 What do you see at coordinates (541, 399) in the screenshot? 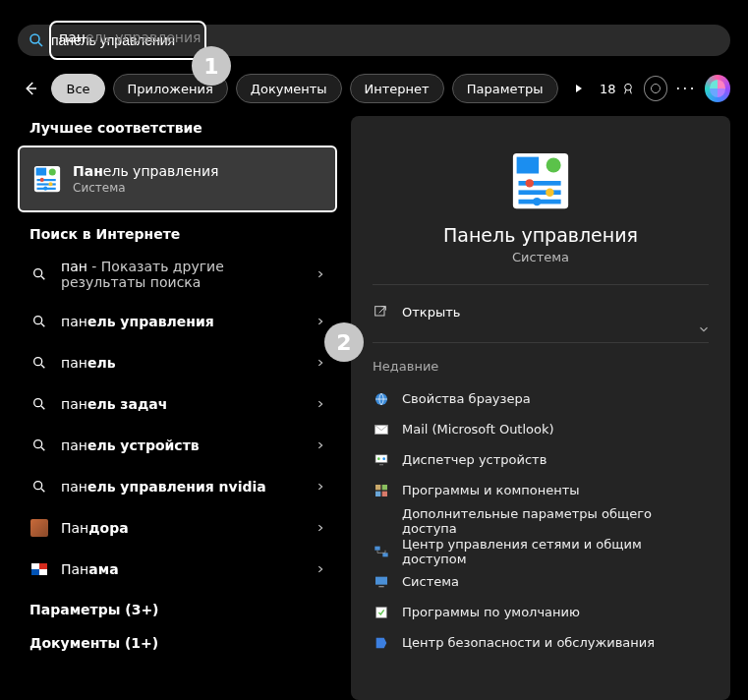
I see `recent-item: Свойства браузера` at bounding box center [541, 399].